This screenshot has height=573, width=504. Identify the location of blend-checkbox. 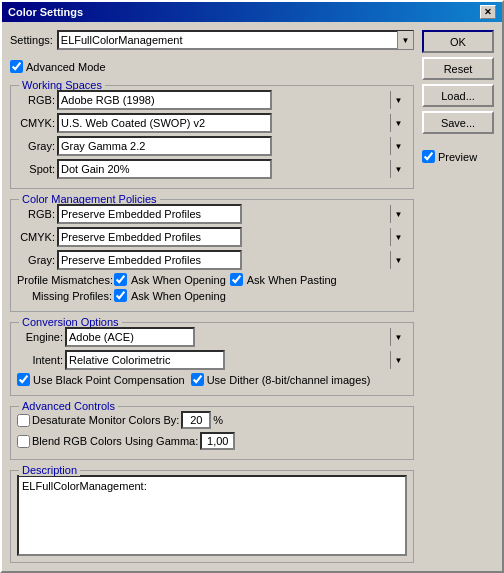
(24, 442).